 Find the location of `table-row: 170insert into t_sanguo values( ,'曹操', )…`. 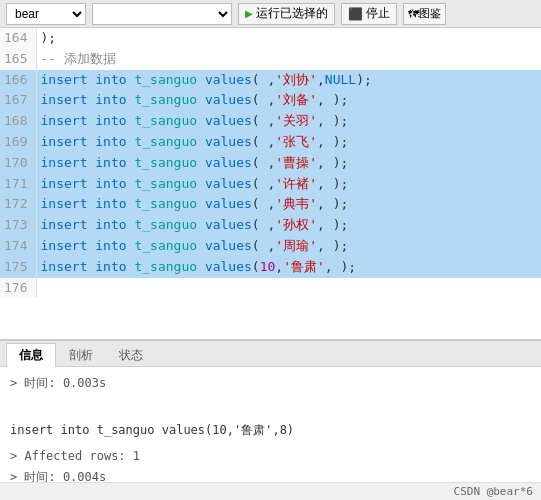

table-row: 170insert into t_sanguo values( ,'曹操', )… is located at coordinates (270, 164).